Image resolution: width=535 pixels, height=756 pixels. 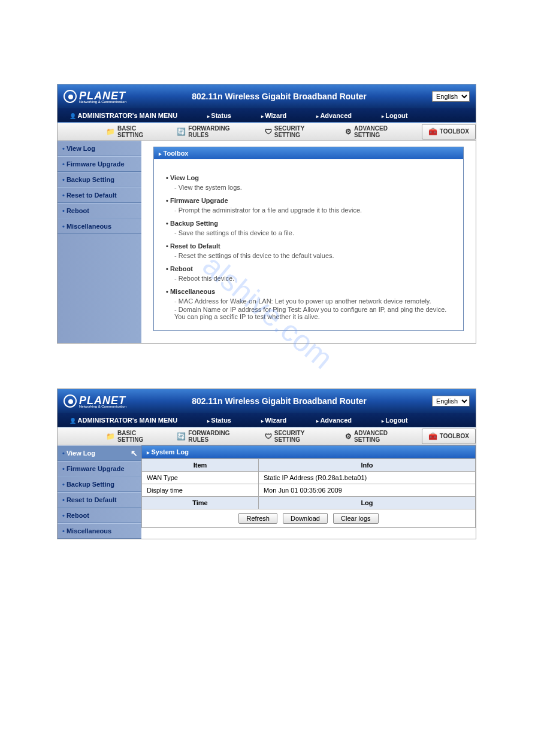 What do you see at coordinates (309, 187) in the screenshot?
I see `item-desc: View the system logs.` at bounding box center [309, 187].